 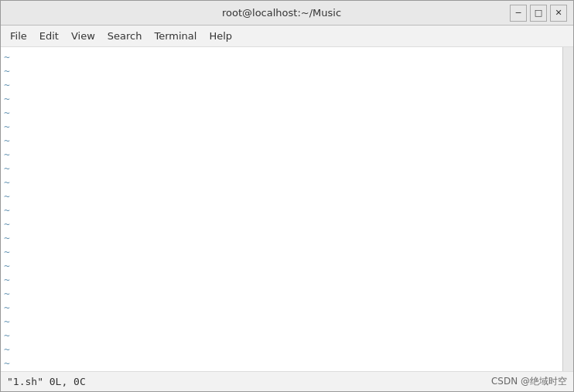 What do you see at coordinates (46, 382) in the screenshot?
I see `status-file-info: "1.sh" 0L, 0C` at bounding box center [46, 382].